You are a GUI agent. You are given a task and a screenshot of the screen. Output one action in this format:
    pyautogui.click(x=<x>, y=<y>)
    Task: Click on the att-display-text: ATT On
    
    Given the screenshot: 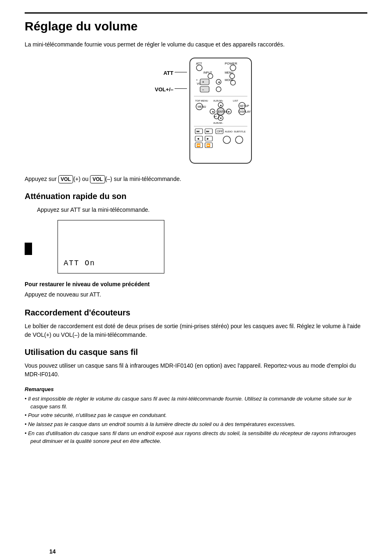 What is the action you would take?
    pyautogui.click(x=80, y=263)
    